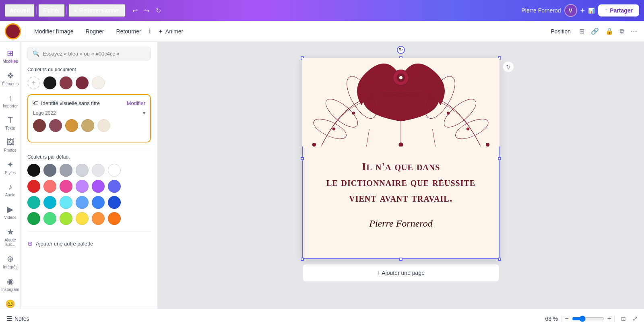 Image resolution: width=644 pixels, height=328 pixels. What do you see at coordinates (60, 244) in the screenshot?
I see `add-palette-button: ⊕ Ajouter une autre palette` at bounding box center [60, 244].